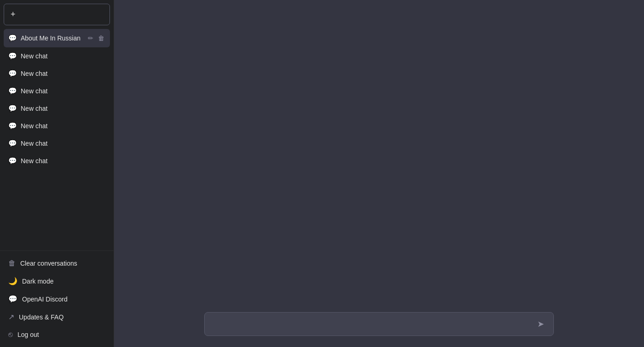  Describe the element at coordinates (57, 74) in the screenshot. I see `sidebar-chat-item-3: 💬New chat` at that location.